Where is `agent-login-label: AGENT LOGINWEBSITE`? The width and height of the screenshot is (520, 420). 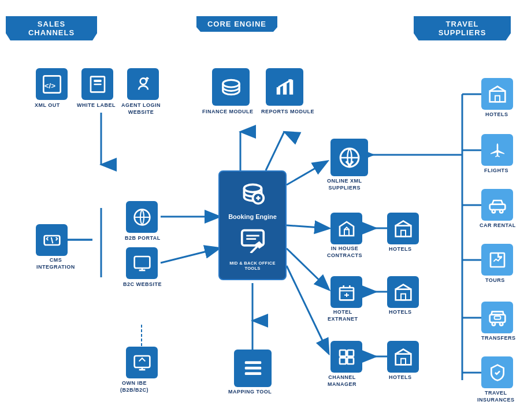
agent-login-label: AGENT LOGINWEBSITE is located at coordinates (141, 109).